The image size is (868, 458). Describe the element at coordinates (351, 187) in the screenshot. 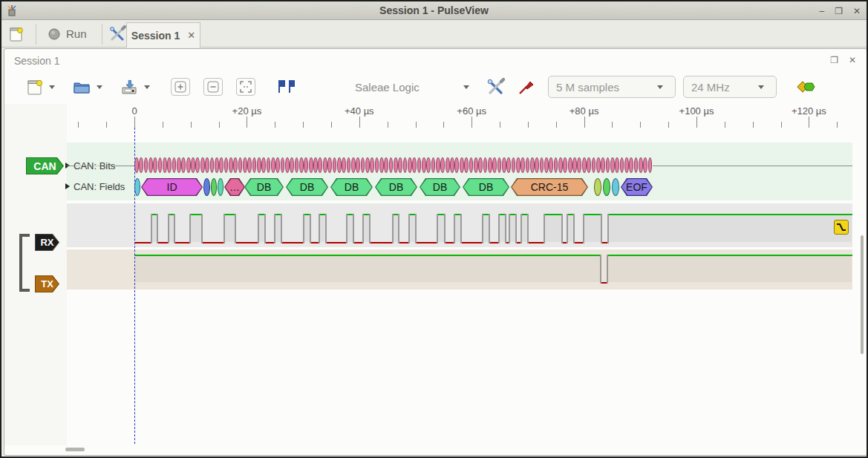

I see `can-field-label: DB` at that location.